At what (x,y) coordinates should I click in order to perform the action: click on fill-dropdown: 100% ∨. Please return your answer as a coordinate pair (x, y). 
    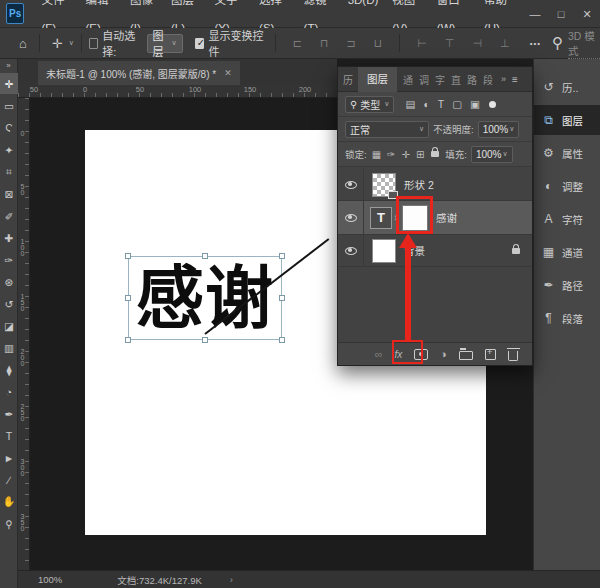
    Looking at the image, I should click on (492, 154).